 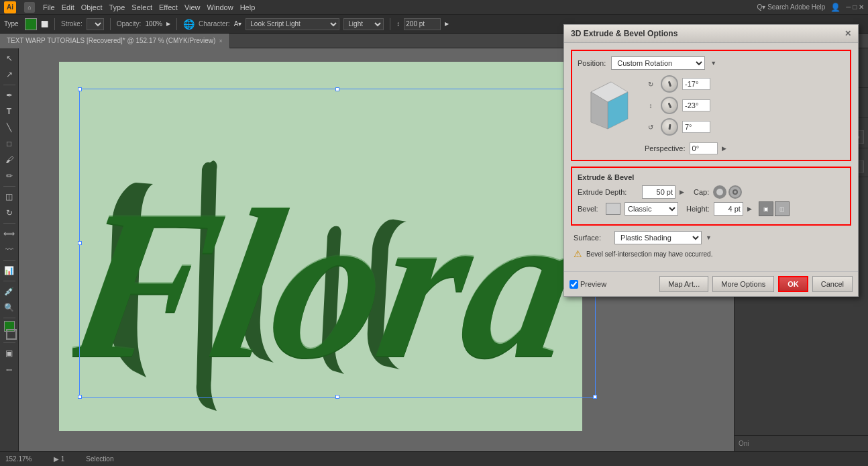 I want to click on surface-row: Surface: Plastic Shading ▼, so click(x=711, y=238).